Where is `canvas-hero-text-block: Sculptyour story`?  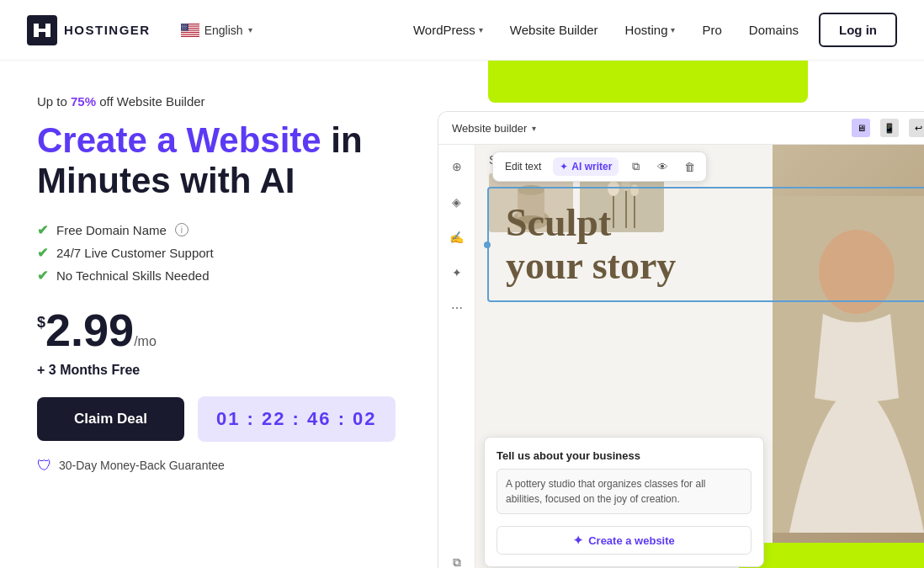
canvas-hero-text-block: Sculptyour story is located at coordinates (705, 244).